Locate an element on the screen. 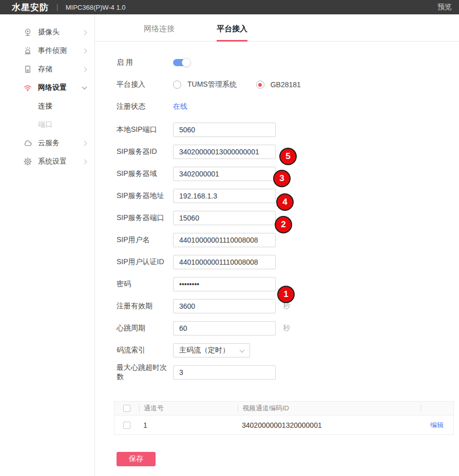 The width and height of the screenshot is (459, 476). camera-icon is located at coordinates (28, 32).